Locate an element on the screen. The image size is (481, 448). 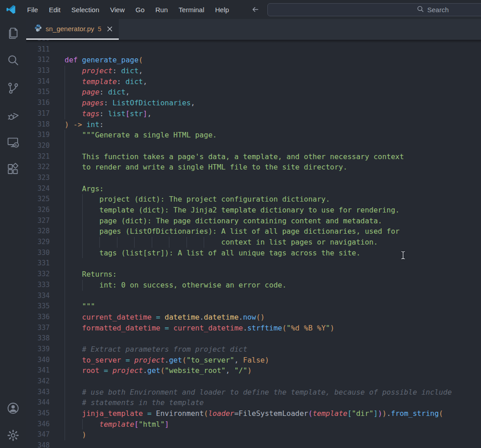
code-line-310: 310 is located at coordinates (254, 42).